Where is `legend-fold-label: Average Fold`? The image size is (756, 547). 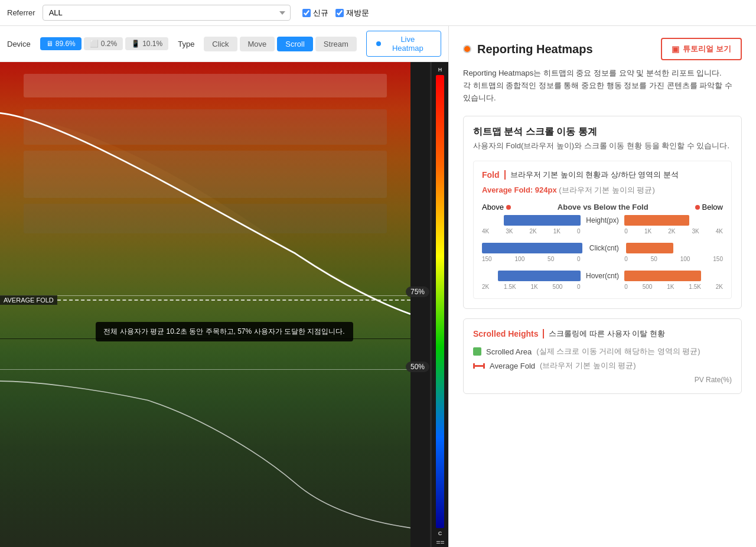
legend-fold-label: Average Fold is located at coordinates (513, 366).